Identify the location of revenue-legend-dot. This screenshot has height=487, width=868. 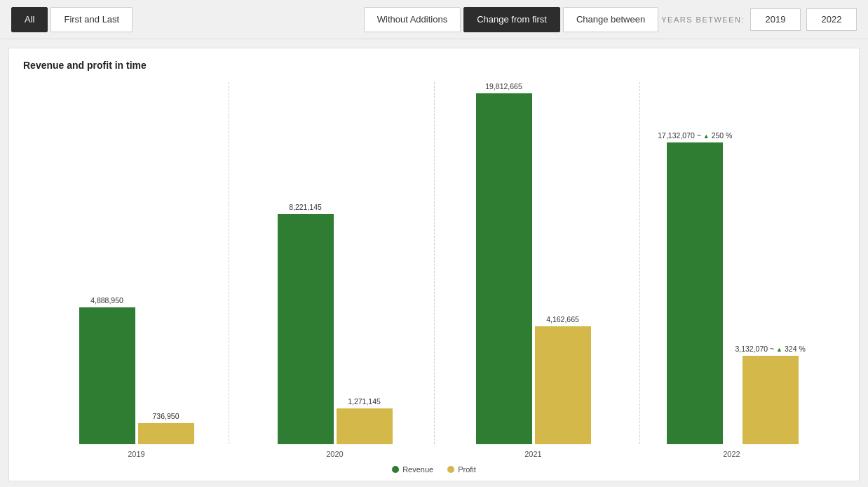
(395, 469).